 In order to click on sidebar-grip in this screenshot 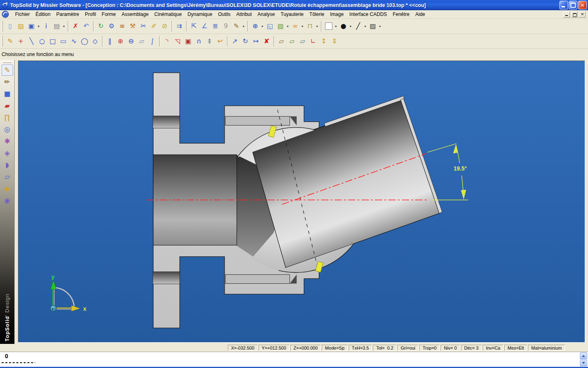, I will do `click(7, 62)`.